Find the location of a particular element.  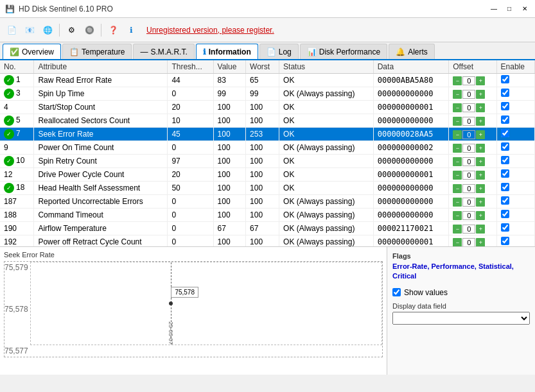

table-row: ✓3Spin Up Time09999OK (Always passing)00… is located at coordinates (267, 94).